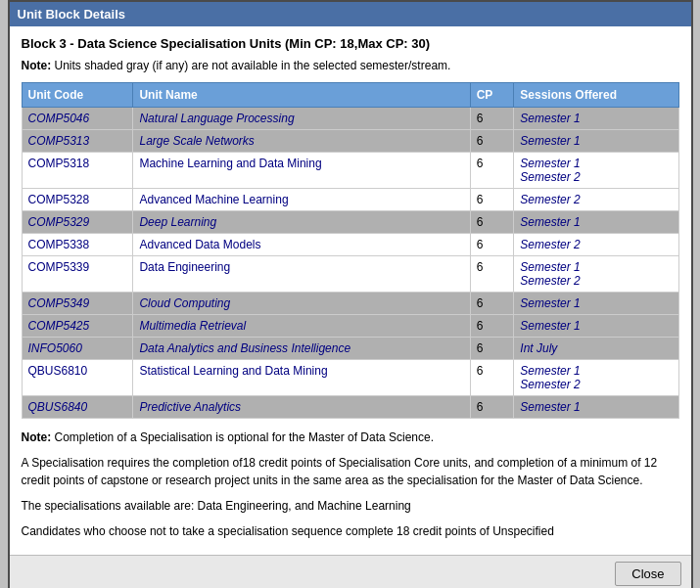 The image size is (700, 588). What do you see at coordinates (37, 66) in the screenshot?
I see `note-label: Note:` at bounding box center [37, 66].